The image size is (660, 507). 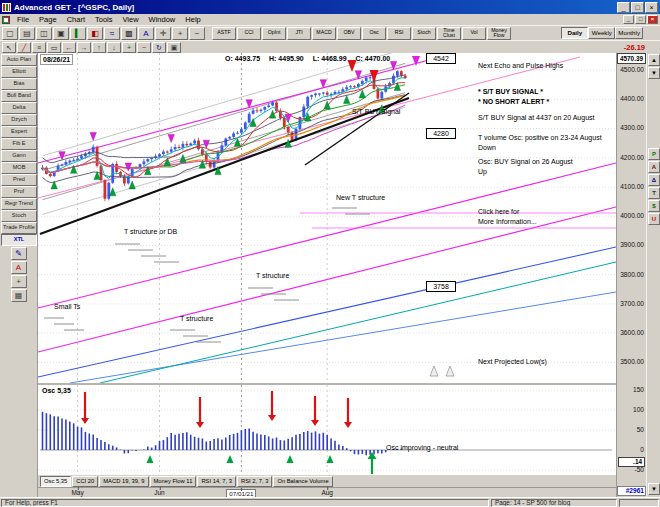 What do you see at coordinates (19, 192) in the screenshot?
I see `sidebar-item-prof: Prof` at bounding box center [19, 192].